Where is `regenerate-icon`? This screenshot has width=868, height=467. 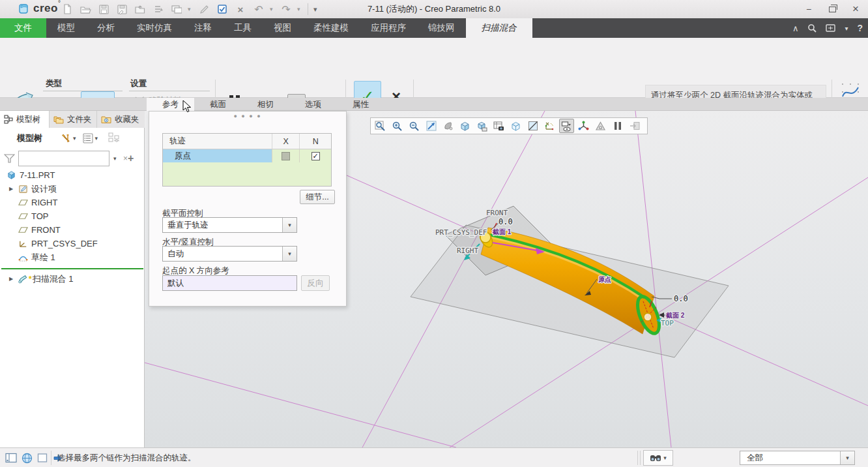 regenerate-icon is located at coordinates (158, 9).